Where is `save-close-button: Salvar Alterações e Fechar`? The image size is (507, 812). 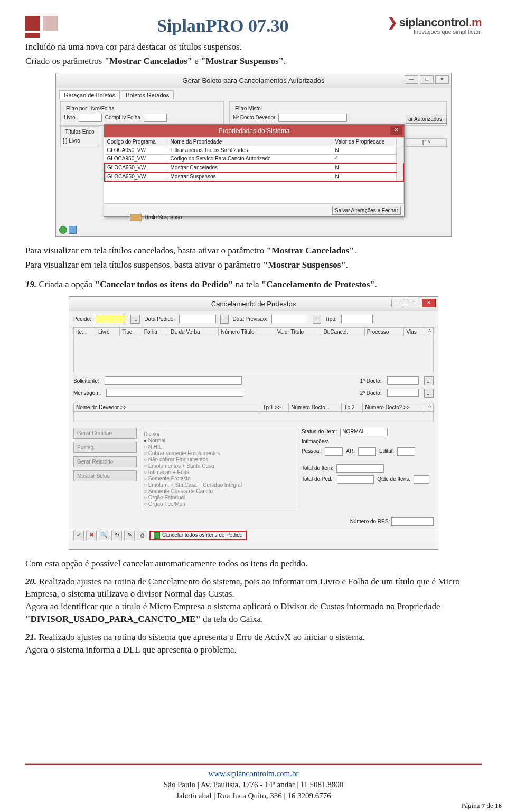 save-close-button: Salvar Alterações e Fechar is located at coordinates (367, 210).